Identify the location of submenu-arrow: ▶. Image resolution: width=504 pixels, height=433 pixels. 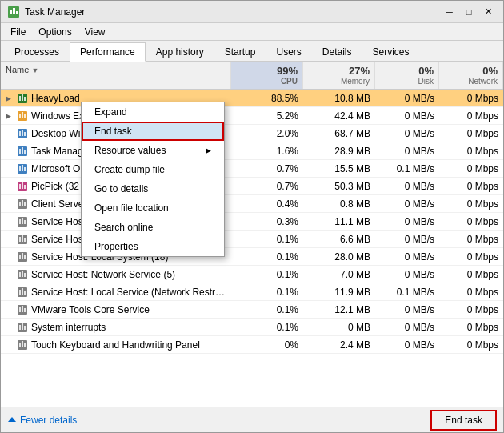
(208, 150).